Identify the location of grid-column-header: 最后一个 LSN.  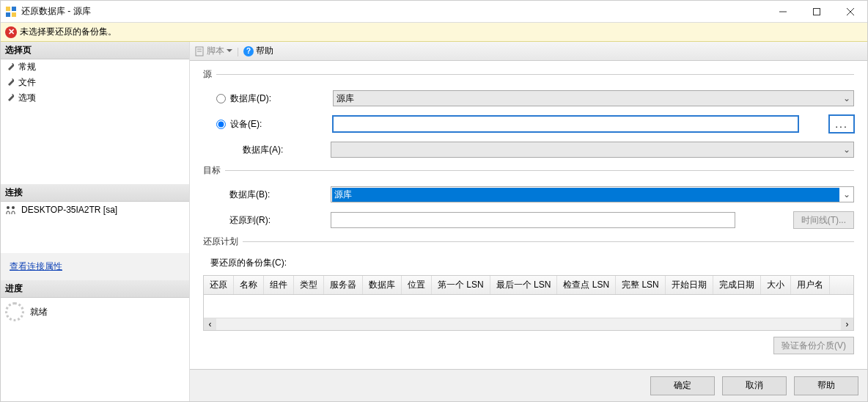
(524, 285).